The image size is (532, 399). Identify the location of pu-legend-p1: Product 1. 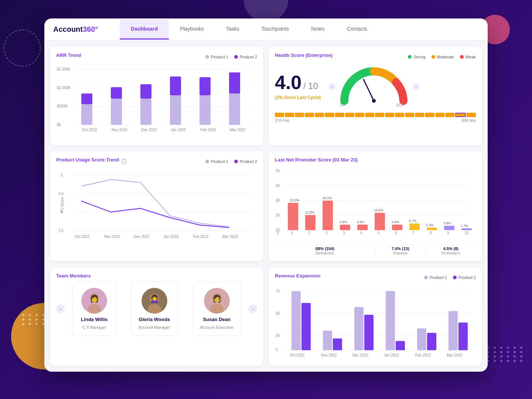
(217, 161).